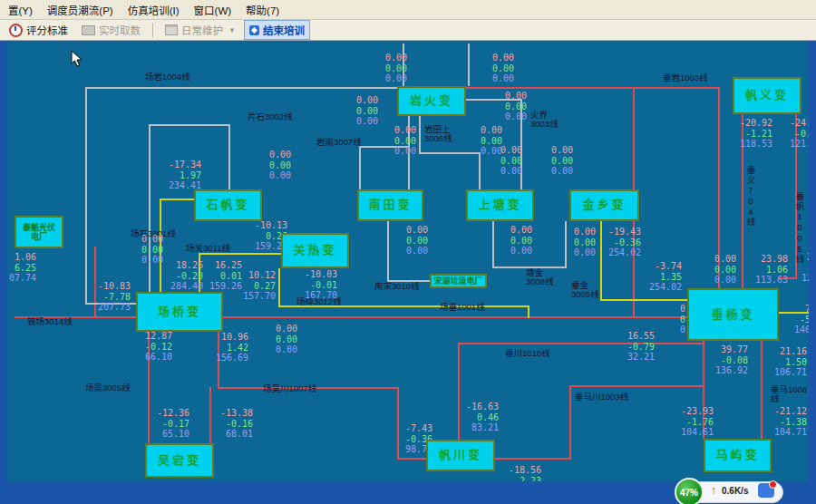  I want to click on flow-value-q: -7.78, so click(110, 297).